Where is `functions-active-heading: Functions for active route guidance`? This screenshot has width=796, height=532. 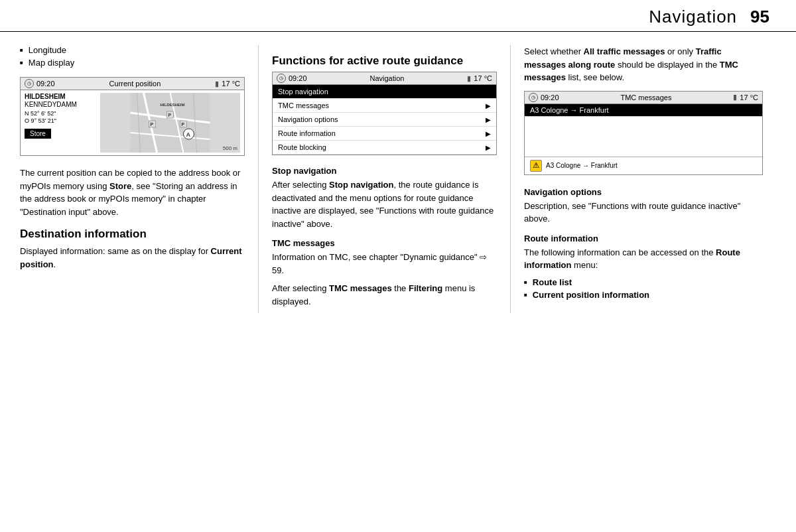
functions-active-heading: Functions for active route guidance is located at coordinates (385, 61).